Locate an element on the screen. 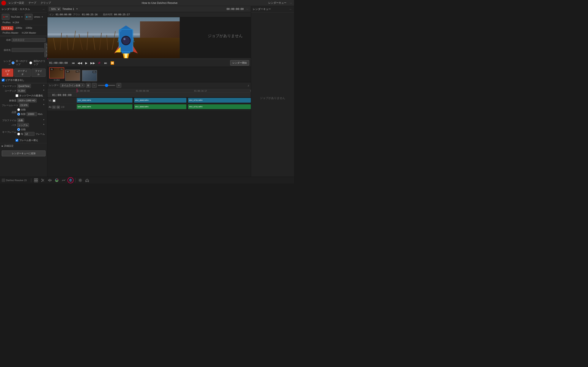 This screenshot has width=588, height=367. deliver-btn is located at coordinates (70, 180).